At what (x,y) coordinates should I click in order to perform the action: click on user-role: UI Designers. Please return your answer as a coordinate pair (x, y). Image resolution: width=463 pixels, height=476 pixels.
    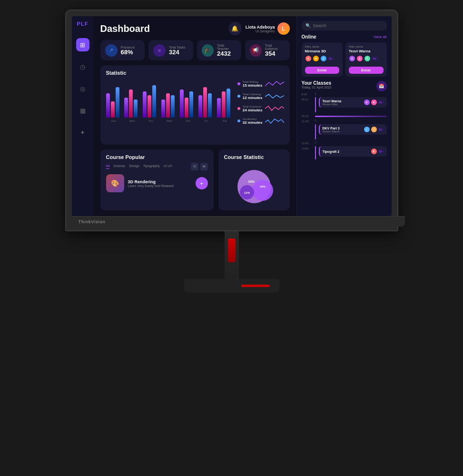
    Looking at the image, I should click on (265, 31).